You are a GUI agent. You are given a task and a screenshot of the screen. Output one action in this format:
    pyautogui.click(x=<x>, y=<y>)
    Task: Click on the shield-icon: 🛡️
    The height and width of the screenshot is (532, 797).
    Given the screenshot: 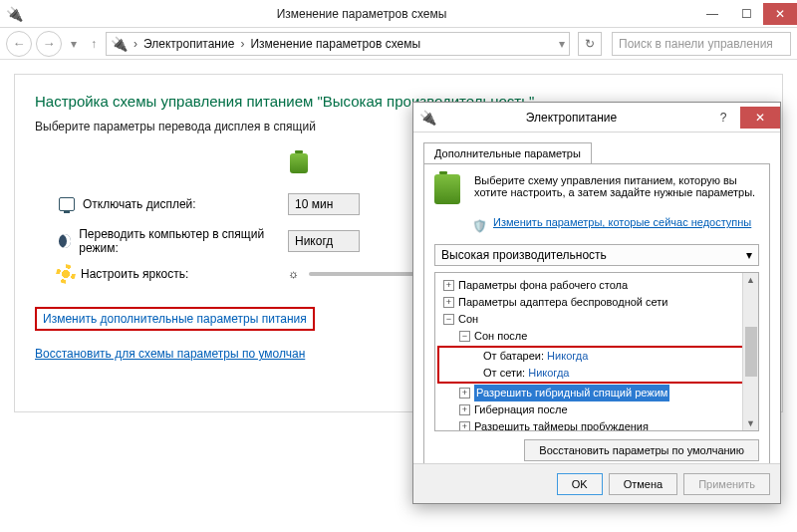 What is the action you would take?
    pyautogui.click(x=480, y=226)
    